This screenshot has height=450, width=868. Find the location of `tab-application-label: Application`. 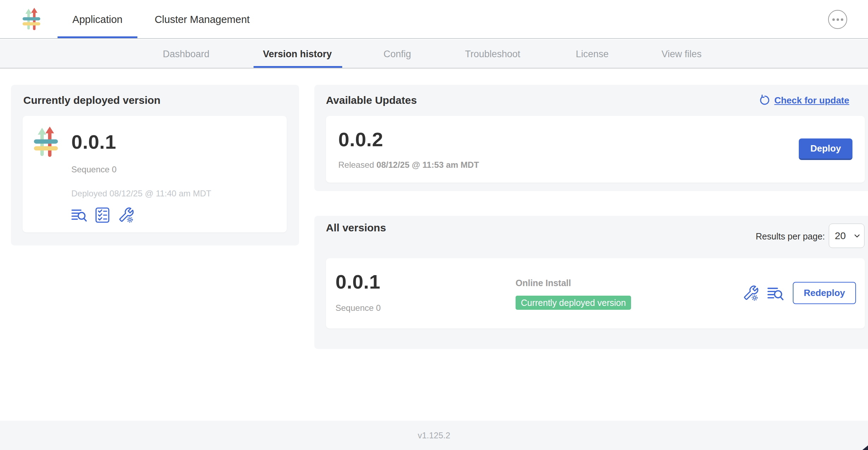

tab-application-label: Application is located at coordinates (97, 19).